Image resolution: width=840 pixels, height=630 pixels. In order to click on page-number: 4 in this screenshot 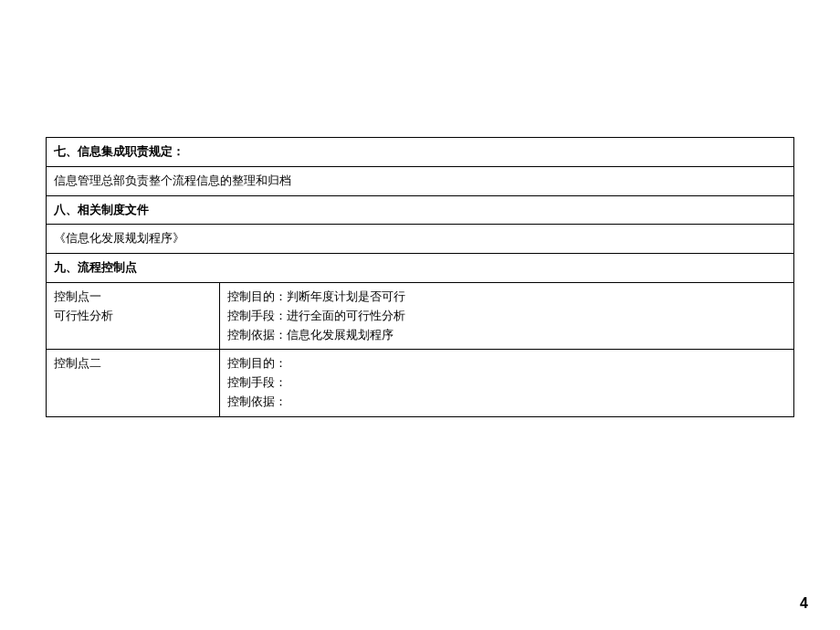, I will do `click(803, 604)`.